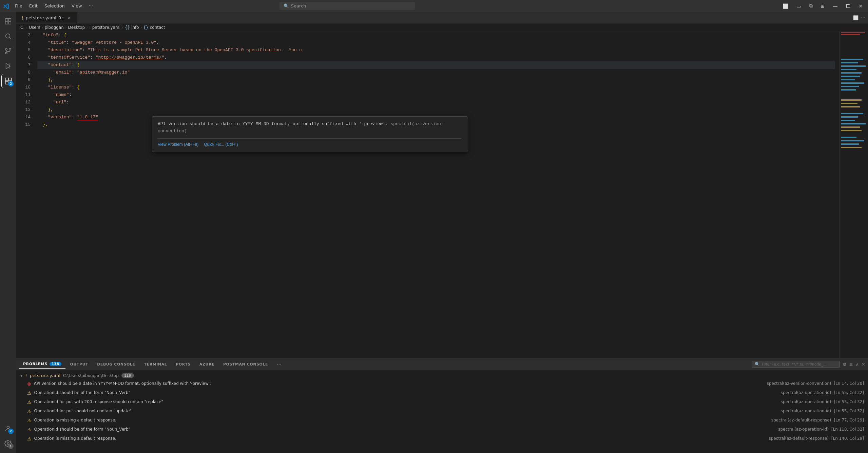  What do you see at coordinates (22, 27) in the screenshot?
I see `breadcrumb-c: C:` at bounding box center [22, 27].